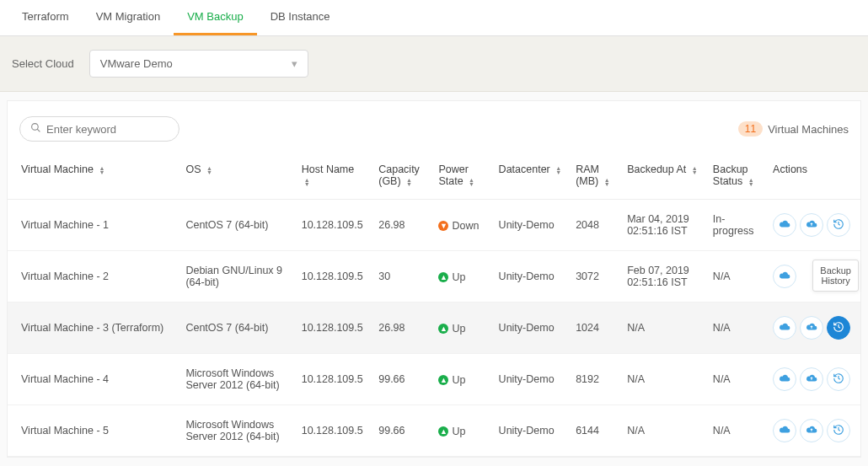 The width and height of the screenshot is (868, 466). Describe the element at coordinates (458, 431) in the screenshot. I see `power-label: Up` at that location.